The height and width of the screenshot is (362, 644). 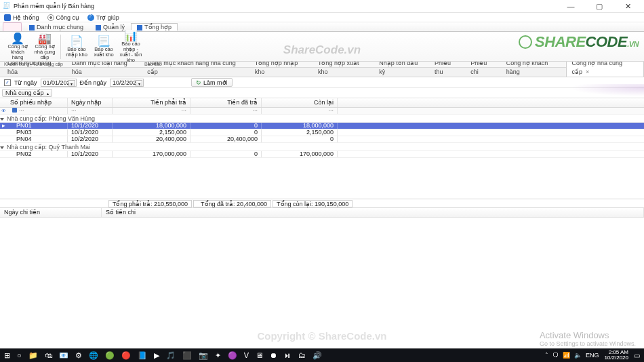 I want to click on ribbon-b-o-c-o-nh-p-kho: 📄Báo cáo nhập kho, so click(x=77, y=47).